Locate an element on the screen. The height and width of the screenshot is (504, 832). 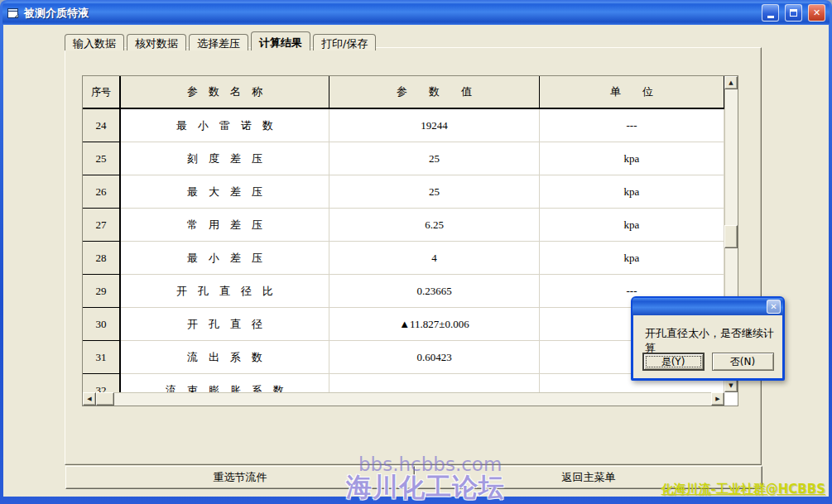
return-main-menu-button: 返回主菜单 is located at coordinates (589, 478).